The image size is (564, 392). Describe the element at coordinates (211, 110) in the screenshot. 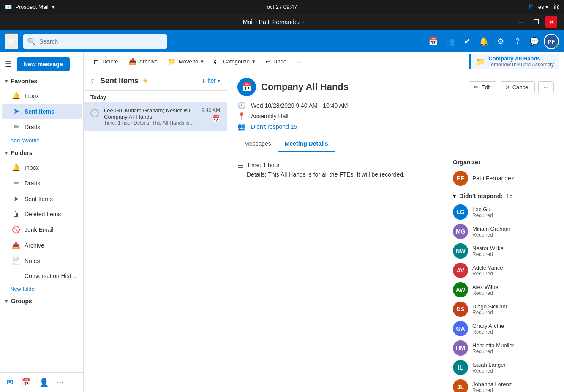

I see `email-time: 9:40 AM` at that location.